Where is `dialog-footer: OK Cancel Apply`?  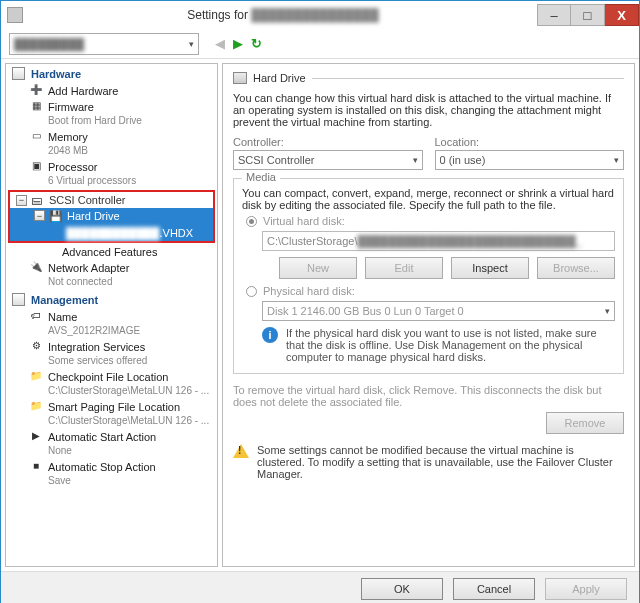 dialog-footer: OK Cancel Apply is located at coordinates (320, 587).